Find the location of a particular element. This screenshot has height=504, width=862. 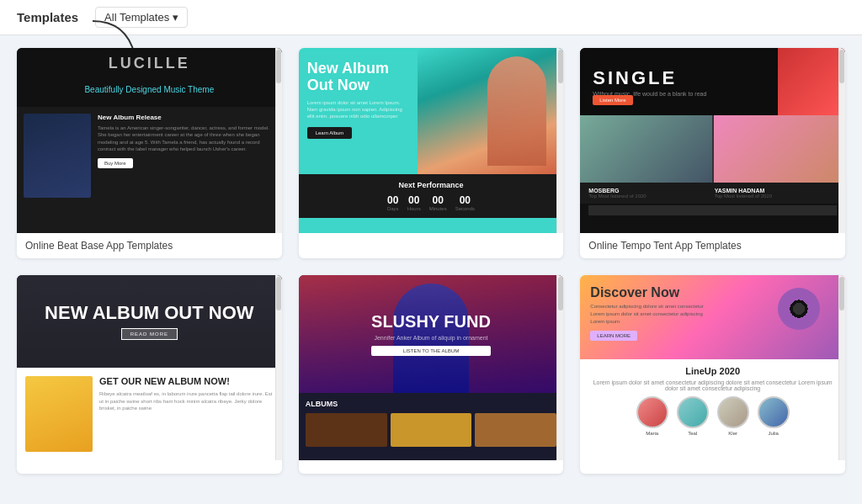

countdown-days: 00 Days is located at coordinates (393, 203).